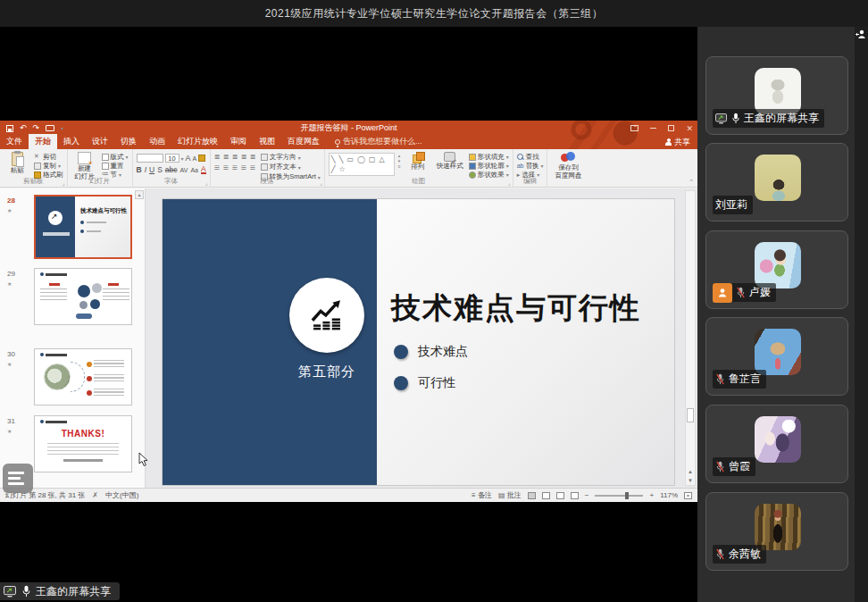 This screenshot has height=602, width=868. What do you see at coordinates (238, 141) in the screenshot?
I see `tab-review: 审阅` at bounding box center [238, 141].